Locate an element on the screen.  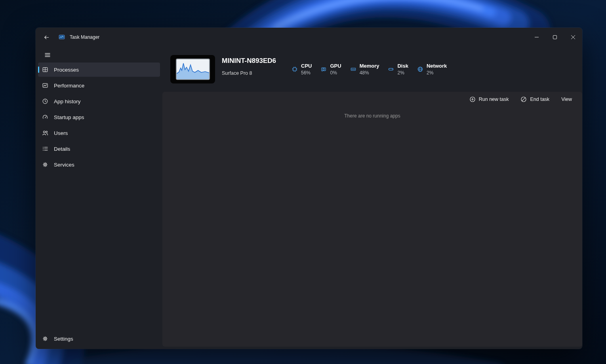
device-model: Surface Pro 8 is located at coordinates (237, 73).